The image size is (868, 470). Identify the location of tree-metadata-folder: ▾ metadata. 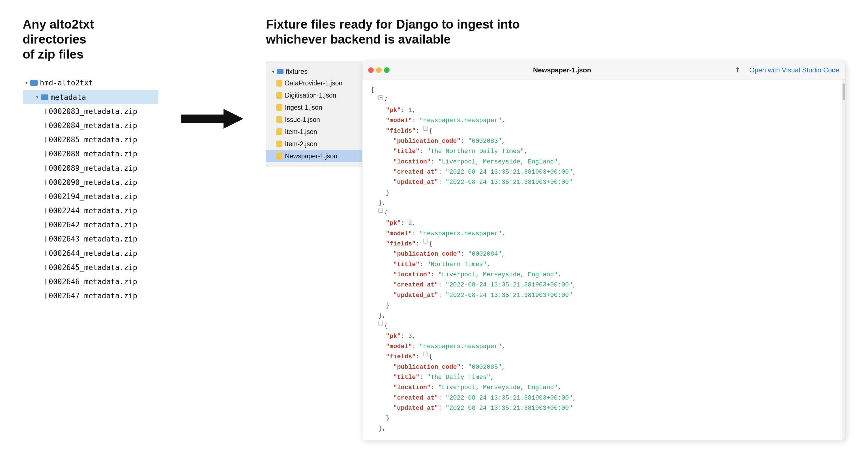
(90, 97).